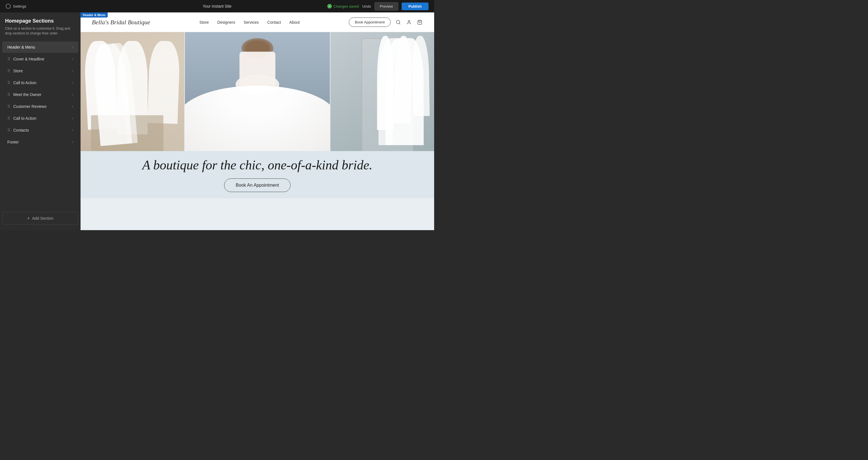 This screenshot has height=460, width=868. I want to click on nav-link-designers: Designers, so click(226, 22).